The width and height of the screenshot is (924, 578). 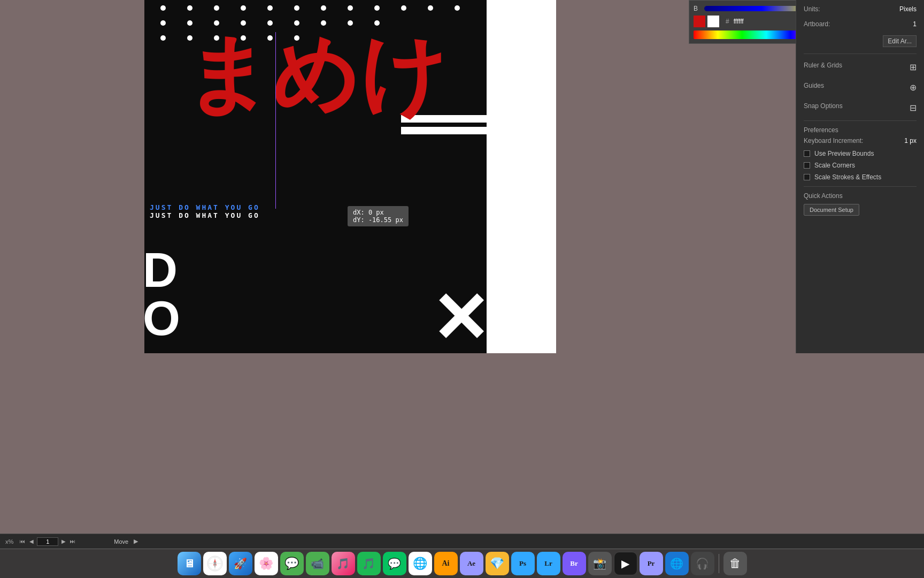 I want to click on snap-options-icon: ⊟, so click(x=913, y=108).